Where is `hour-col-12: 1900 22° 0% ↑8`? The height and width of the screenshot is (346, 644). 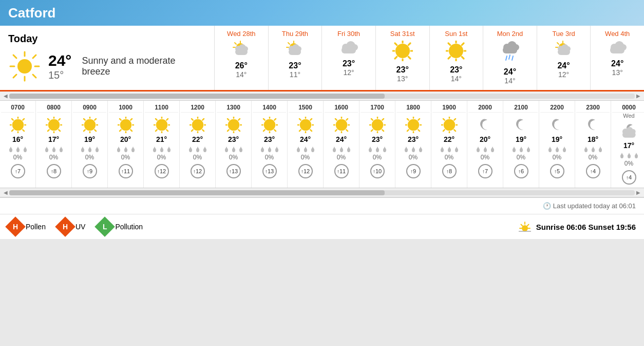 hour-col-12: 1900 22° 0% ↑8 is located at coordinates (449, 144).